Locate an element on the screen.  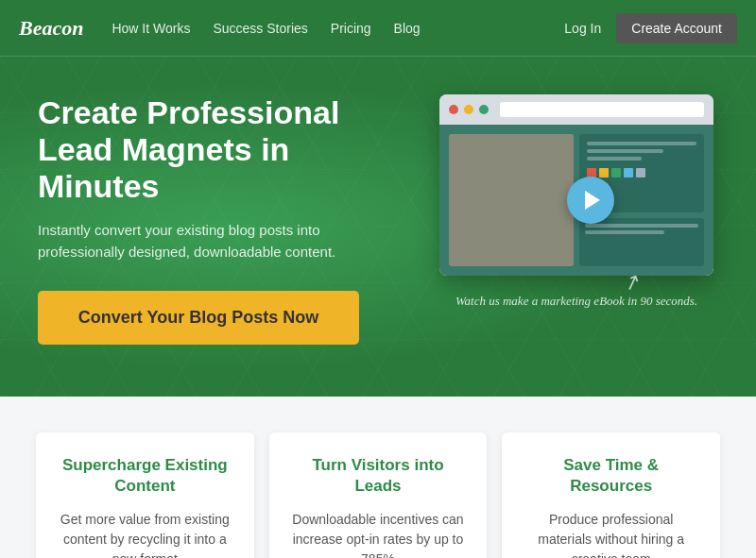
cta-button: Convert Your Blog Posts Now is located at coordinates (198, 317).